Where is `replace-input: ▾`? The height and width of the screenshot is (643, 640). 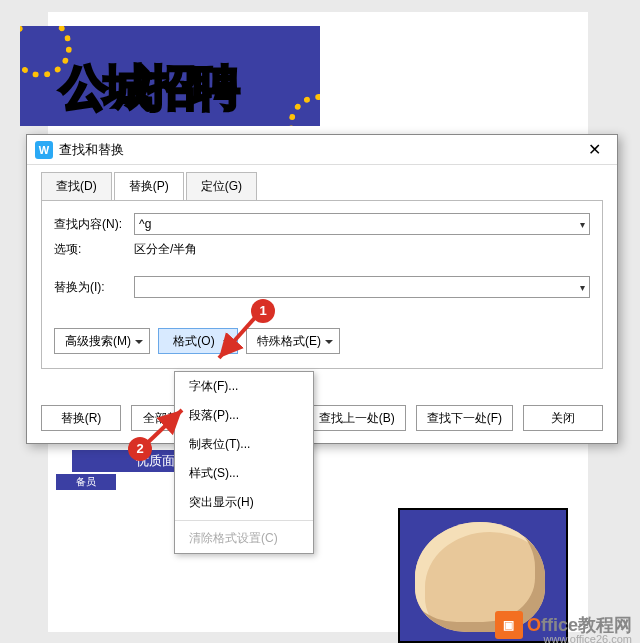 replace-input: ▾ is located at coordinates (362, 287).